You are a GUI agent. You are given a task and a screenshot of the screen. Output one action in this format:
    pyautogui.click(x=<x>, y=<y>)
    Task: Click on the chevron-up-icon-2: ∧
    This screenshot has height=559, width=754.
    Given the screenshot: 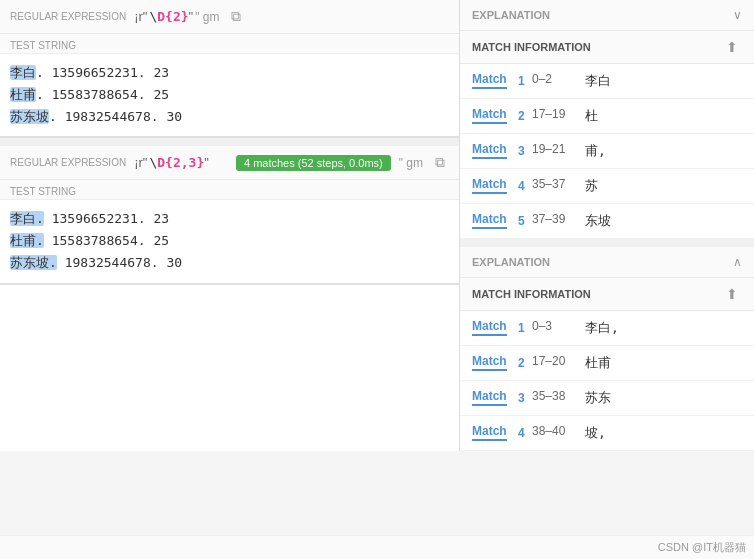 What is the action you would take?
    pyautogui.click(x=738, y=262)
    